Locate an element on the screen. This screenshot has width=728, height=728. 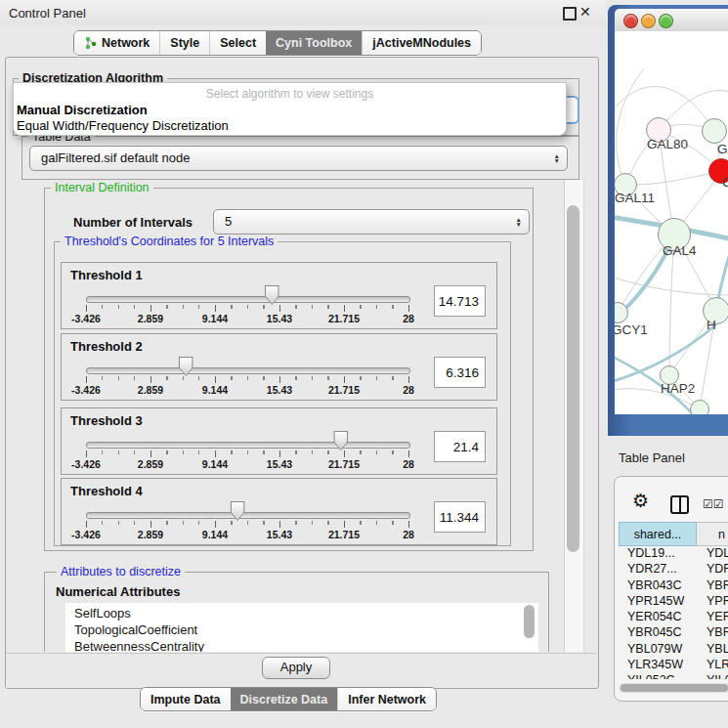
node-label: H is located at coordinates (711, 324).